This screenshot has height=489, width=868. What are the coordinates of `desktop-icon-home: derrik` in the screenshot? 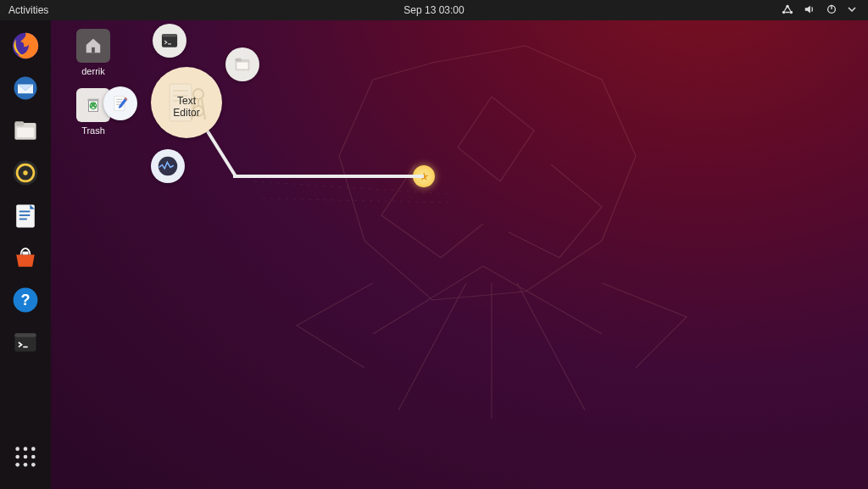 It's located at (93, 53).